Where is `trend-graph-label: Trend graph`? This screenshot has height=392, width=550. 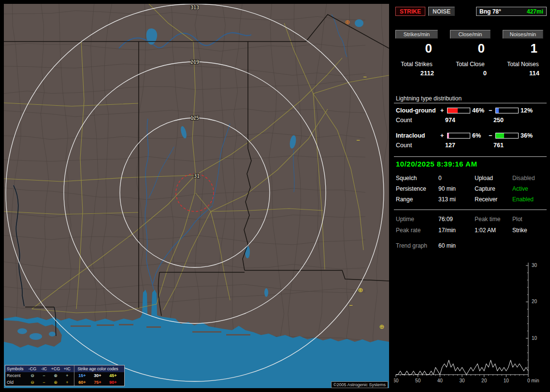 trend-graph-label: Trend graph is located at coordinates (417, 246).